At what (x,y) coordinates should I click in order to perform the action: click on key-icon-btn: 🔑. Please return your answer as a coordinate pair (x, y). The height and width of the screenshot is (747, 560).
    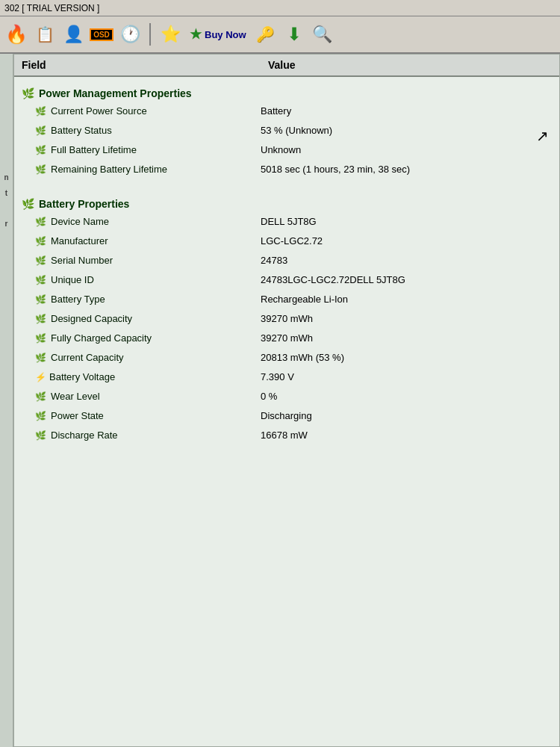
    Looking at the image, I should click on (266, 34).